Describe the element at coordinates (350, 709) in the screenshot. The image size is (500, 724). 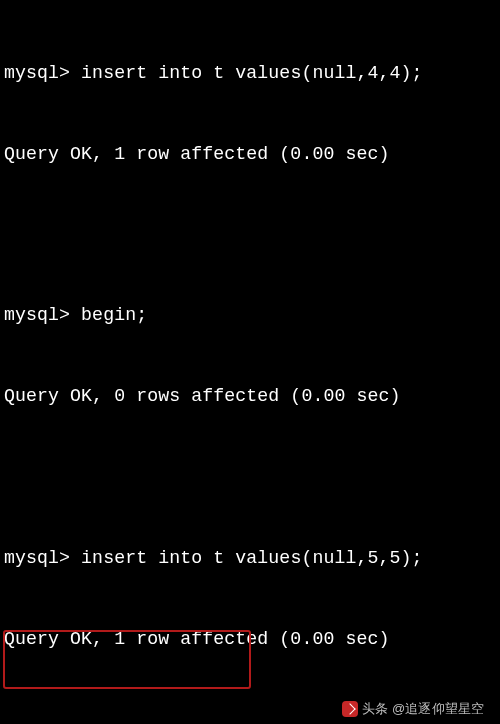
I see `toutiao-icon` at that location.